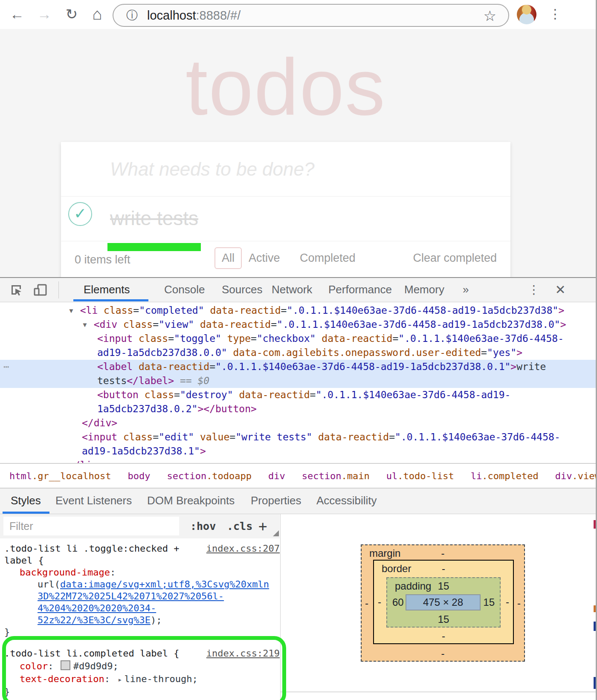 Image resolution: width=597 pixels, height=700 pixels. Describe the element at coordinates (298, 338) in the screenshot. I see `dom-tree-line: <input class="toggle" type="checkbox" da…` at that location.